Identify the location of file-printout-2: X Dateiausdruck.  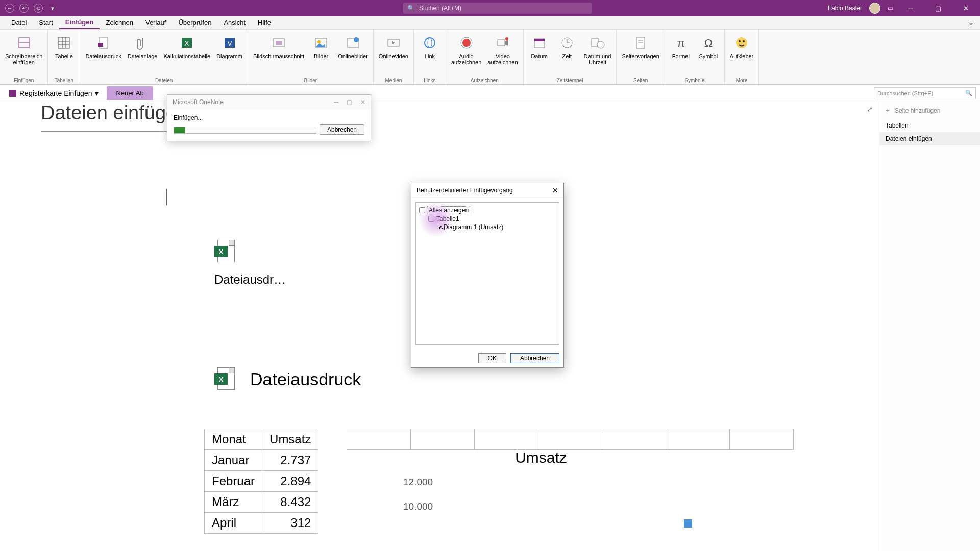
(288, 379).